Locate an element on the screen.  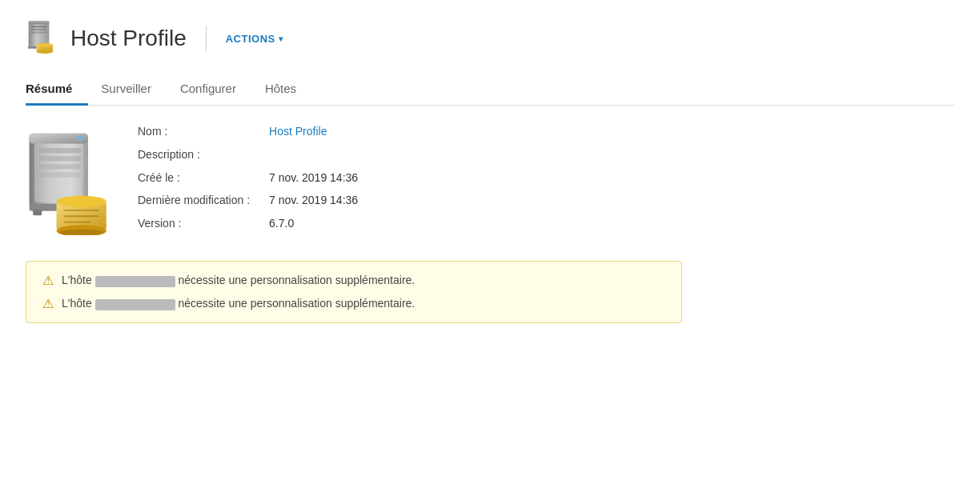
nom-value: Host Profile is located at coordinates (314, 131).